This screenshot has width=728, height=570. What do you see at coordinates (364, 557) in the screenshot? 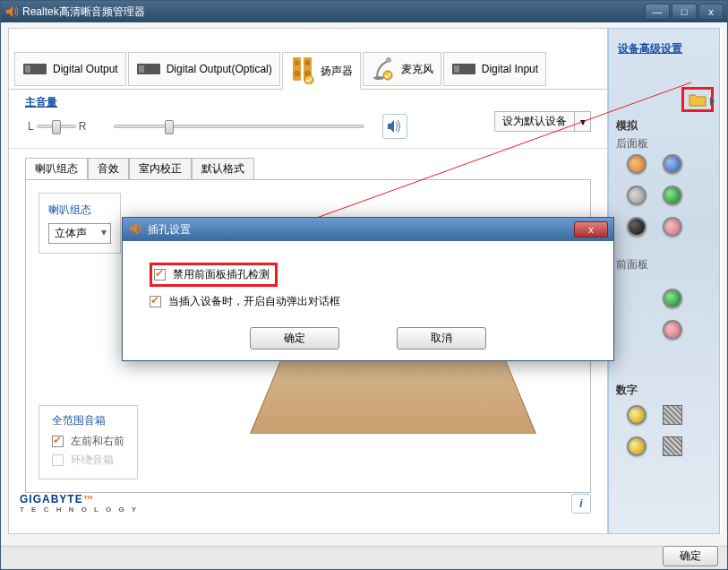
I see `bottom-bar: 确定` at bounding box center [364, 557].